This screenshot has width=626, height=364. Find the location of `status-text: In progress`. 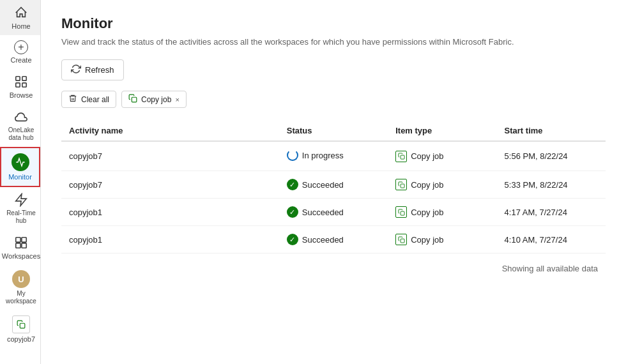

status-text: In progress is located at coordinates (323, 156).